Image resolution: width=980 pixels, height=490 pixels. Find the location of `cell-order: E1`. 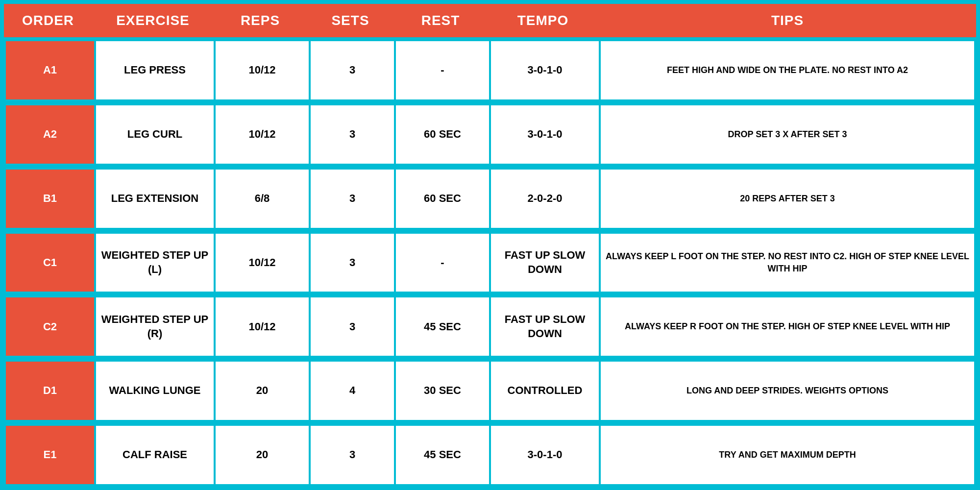

cell-order: E1 is located at coordinates (50, 455).